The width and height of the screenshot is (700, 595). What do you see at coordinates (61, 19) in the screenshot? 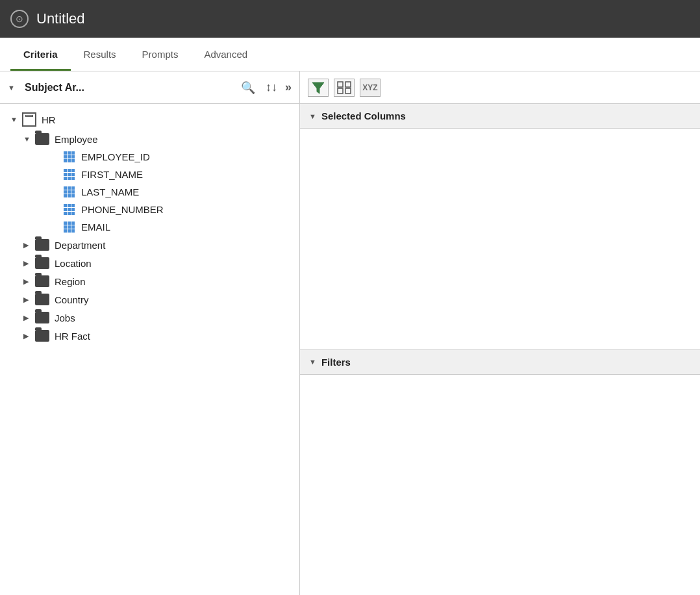
I see `app-title: Untitled` at bounding box center [61, 19].